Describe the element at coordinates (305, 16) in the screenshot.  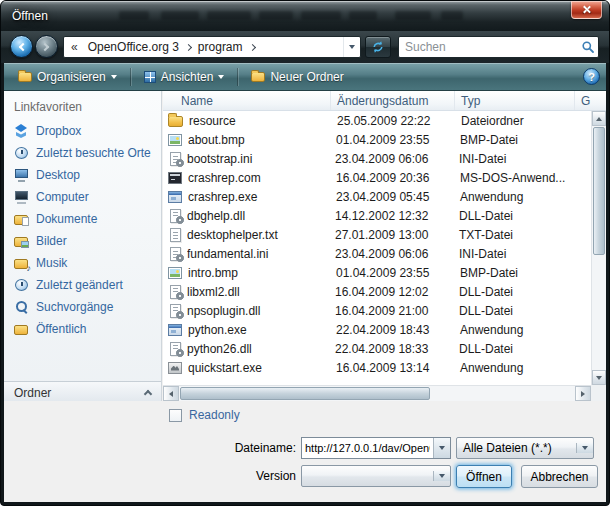
I see `title-bar: Öffnen` at that location.